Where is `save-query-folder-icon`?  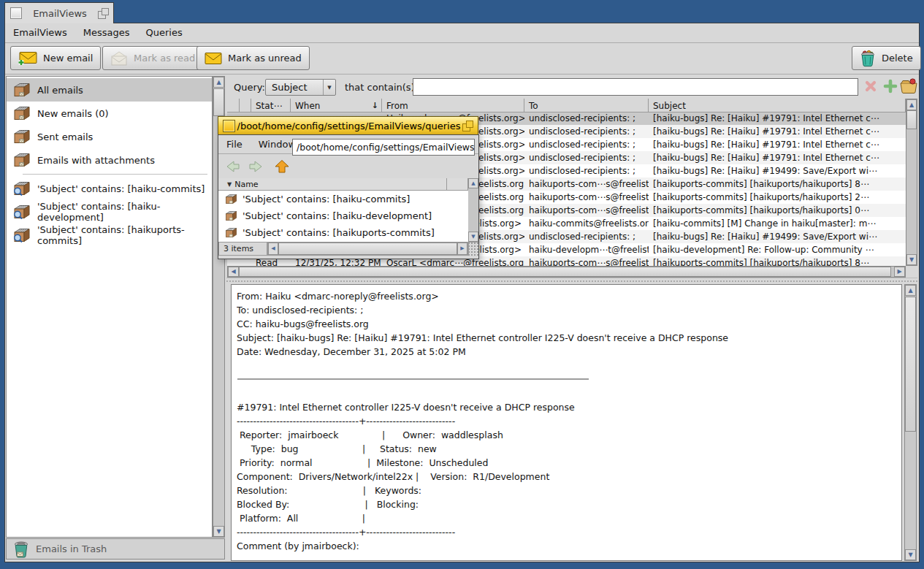
save-query-folder-icon is located at coordinates (909, 86).